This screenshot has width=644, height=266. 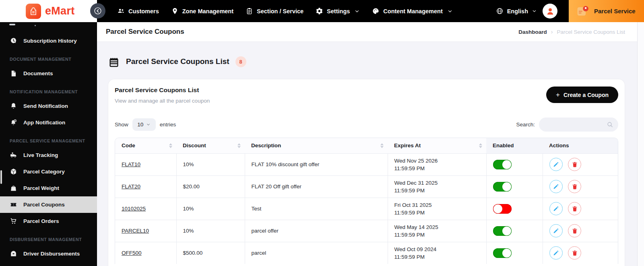 I want to click on brand-name: eMart, so click(x=60, y=11).